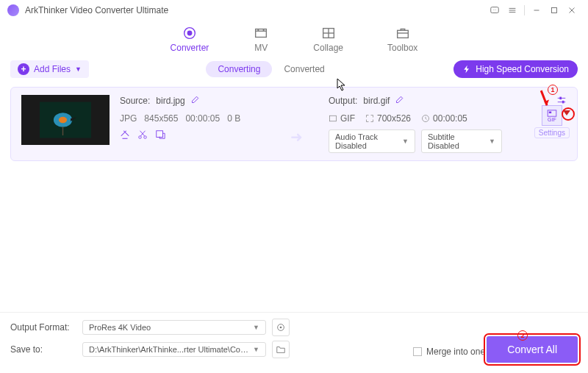 This screenshot has height=373, width=588. Describe the element at coordinates (403, 33) in the screenshot. I see `toolbox-icon` at that location.